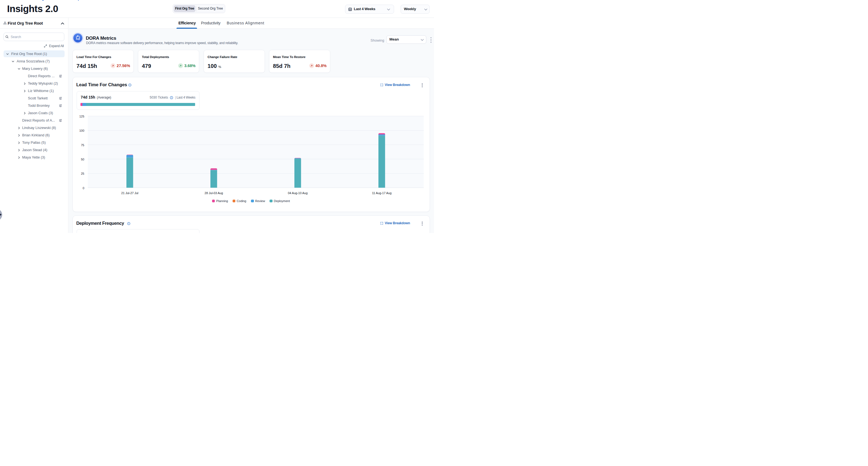 This screenshot has height=466, width=868. Describe the element at coordinates (84, 188) in the screenshot. I see `svg-text: 0` at that location.